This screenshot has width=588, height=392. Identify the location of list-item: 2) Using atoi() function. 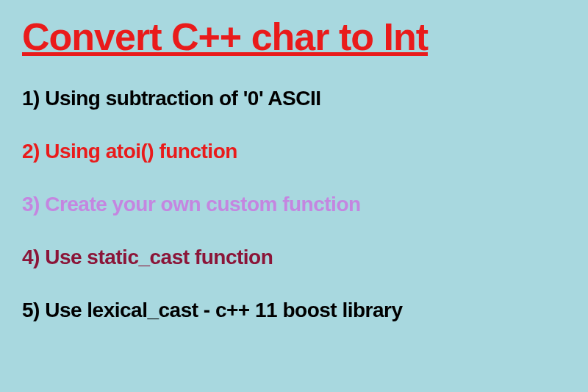
(294, 152).